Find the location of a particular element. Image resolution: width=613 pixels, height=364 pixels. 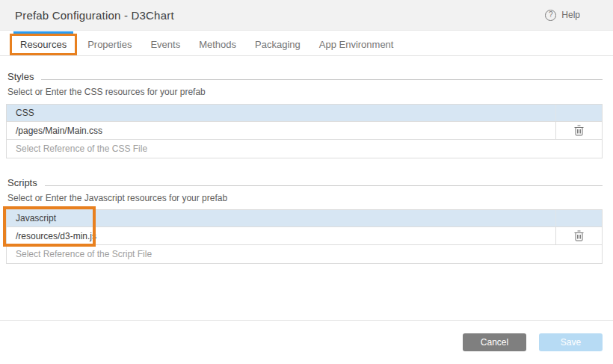

footer-actions: Cancel Save is located at coordinates (532, 342).